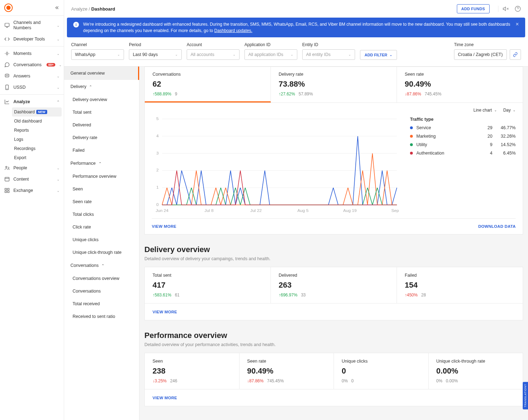 The width and height of the screenshot is (528, 420). I want to click on app-id-select: All application IDs⌄, so click(271, 55).